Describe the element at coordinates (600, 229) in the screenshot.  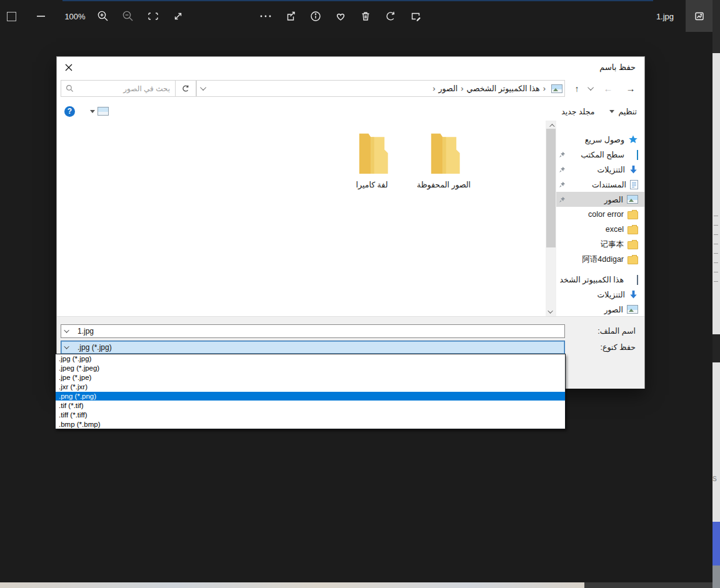
I see `sidebar-item-excel: excel` at that location.